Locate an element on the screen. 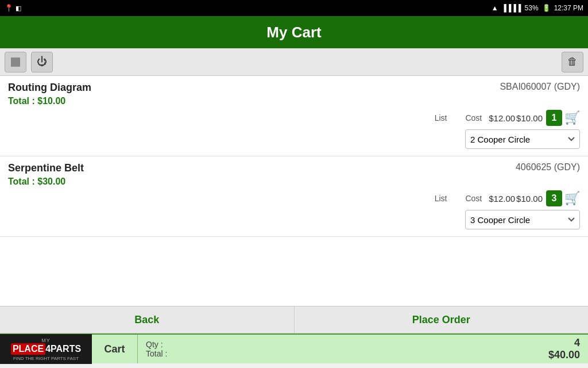 This screenshot has width=588, height=368. cart-item-0-header: Routing Diagram SBAI060007 (GDY) is located at coordinates (294, 87).